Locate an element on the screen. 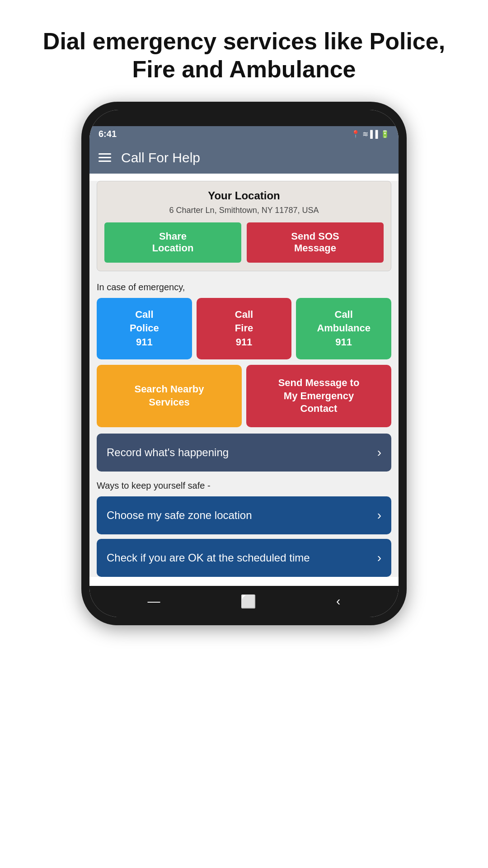 The width and height of the screenshot is (488, 868). check-ok-chevron: › is located at coordinates (380, 558).